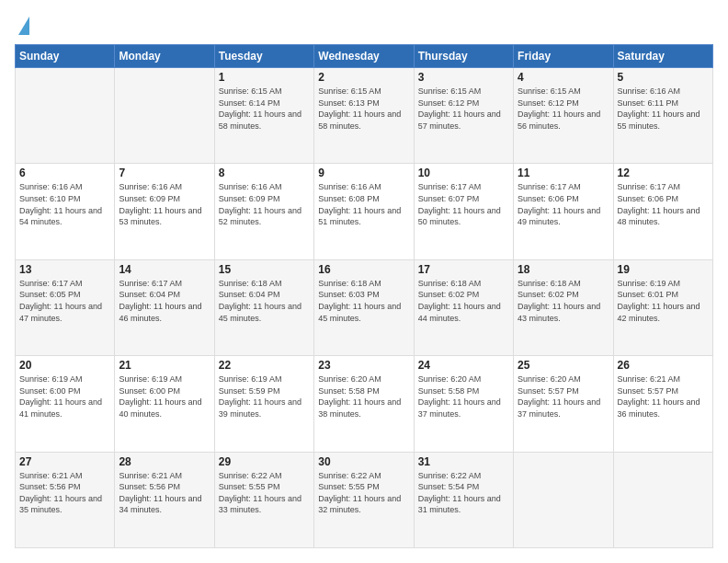 This screenshot has height=563, width=728. Describe the element at coordinates (463, 57) in the screenshot. I see `col-header-thursday: Thursday` at that location.